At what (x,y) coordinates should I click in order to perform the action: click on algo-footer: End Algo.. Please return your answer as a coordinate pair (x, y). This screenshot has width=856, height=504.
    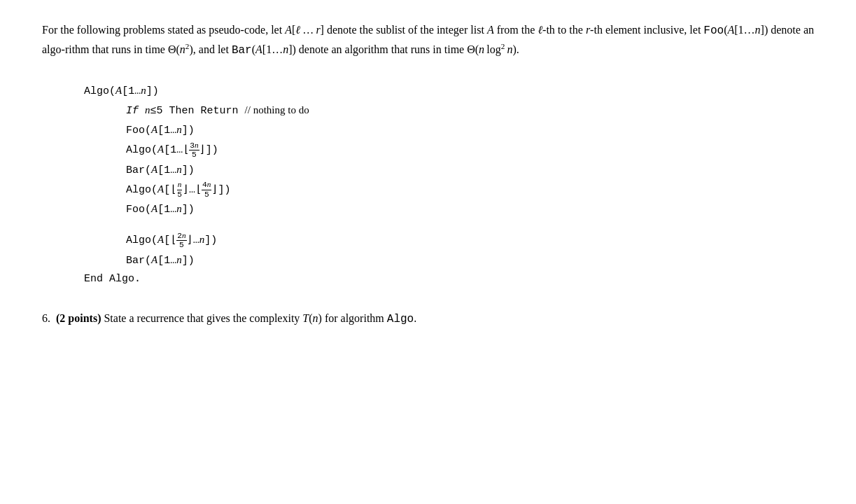
    Looking at the image, I should click on (449, 279).